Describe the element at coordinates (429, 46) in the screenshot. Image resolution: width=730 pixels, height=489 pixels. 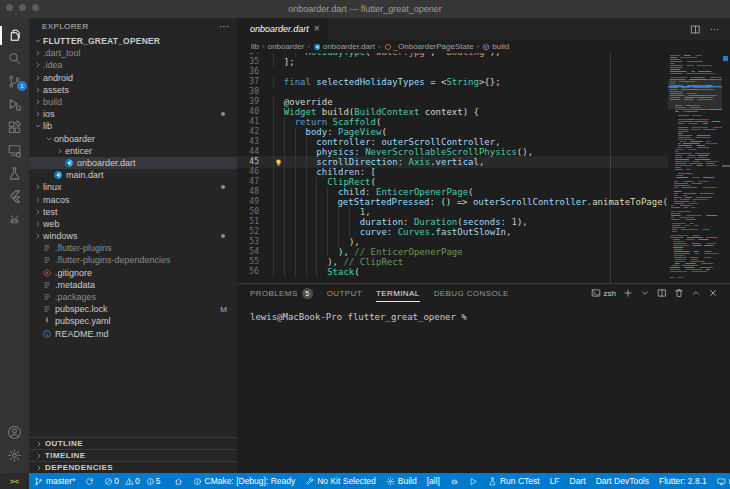
I see `breadcrumb--onboarderpagestate: _OnboarderPageState` at that location.